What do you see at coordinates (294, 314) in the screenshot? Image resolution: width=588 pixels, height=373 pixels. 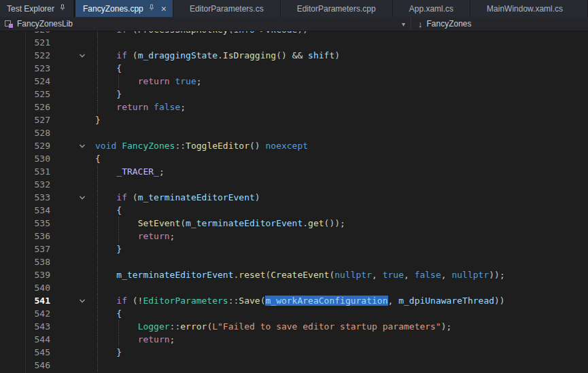 I see `code-line: 542 {` at bounding box center [294, 314].